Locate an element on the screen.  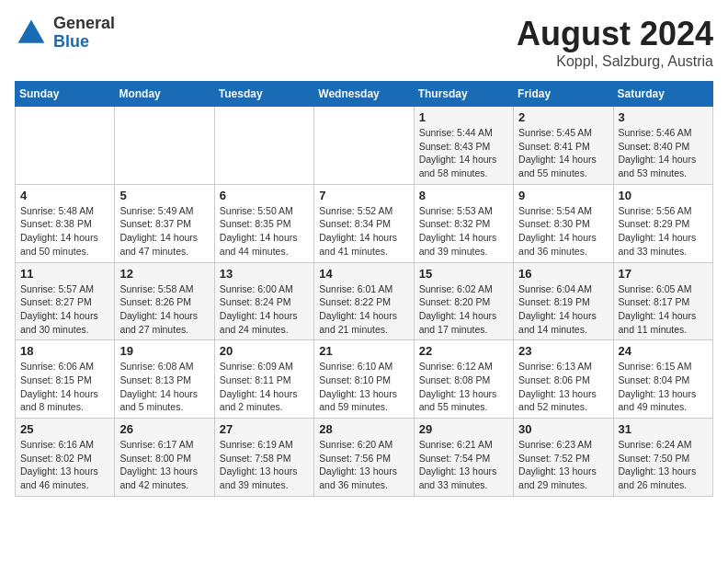
day-number: 8 is located at coordinates (463, 195).